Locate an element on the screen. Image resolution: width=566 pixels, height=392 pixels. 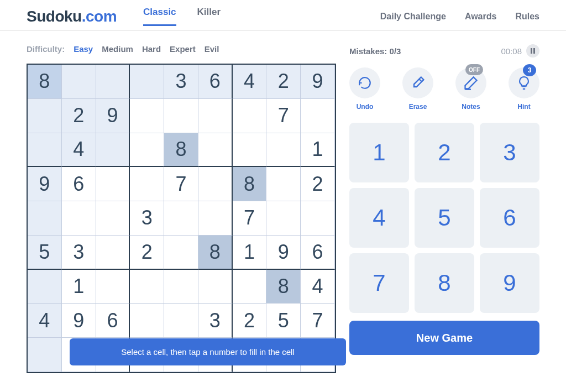
numpad-2: 2 is located at coordinates (444, 153).